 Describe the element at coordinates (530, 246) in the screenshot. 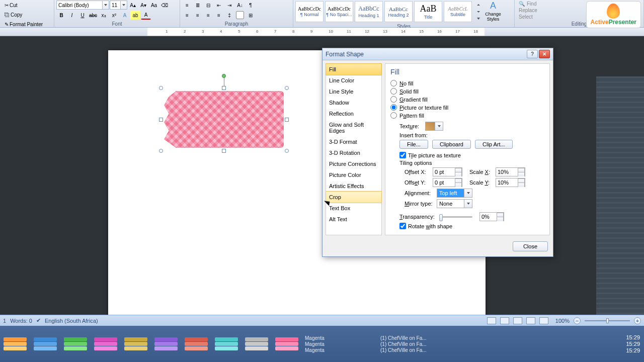

I see `close-button: Close` at that location.